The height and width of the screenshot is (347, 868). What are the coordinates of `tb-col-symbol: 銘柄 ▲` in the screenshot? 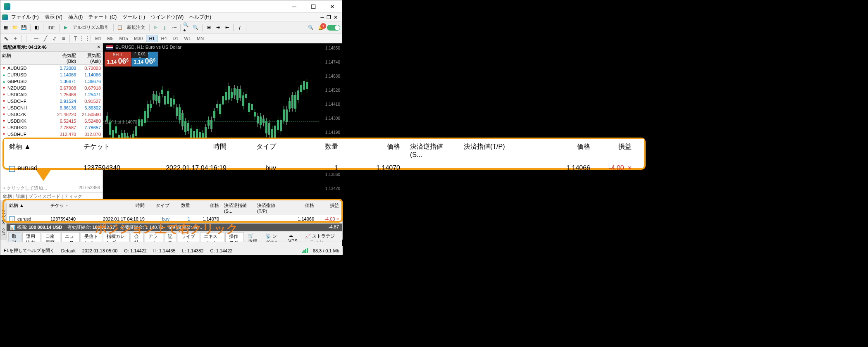 It's located at (27, 208).